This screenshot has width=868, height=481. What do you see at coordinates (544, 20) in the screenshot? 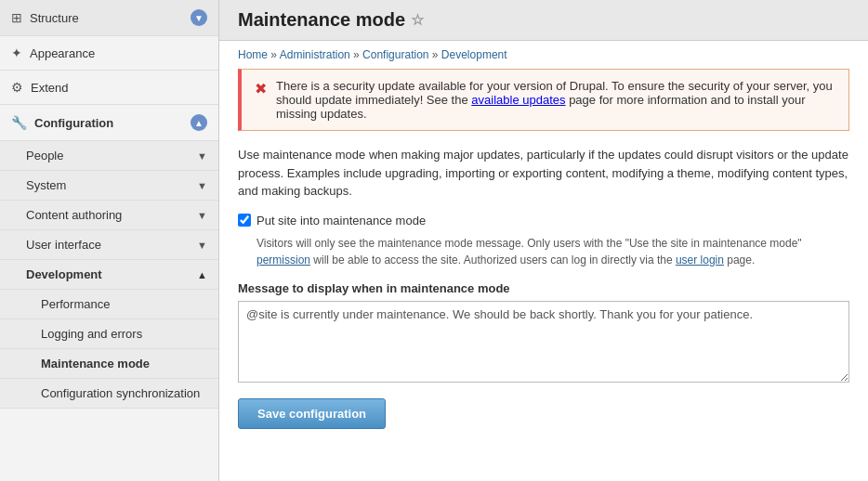
I see `page-header: Maintenance mode ☆` at bounding box center [544, 20].